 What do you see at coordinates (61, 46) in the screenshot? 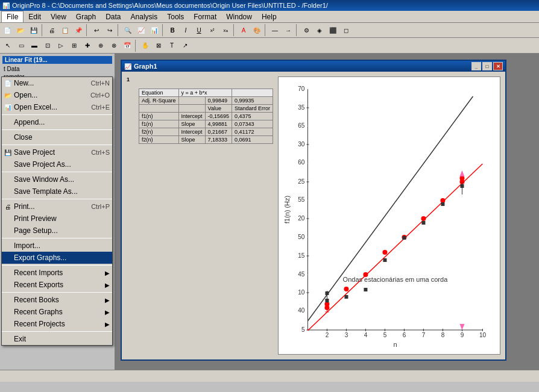
I see `tb2-rect4: ▷` at bounding box center [61, 46].